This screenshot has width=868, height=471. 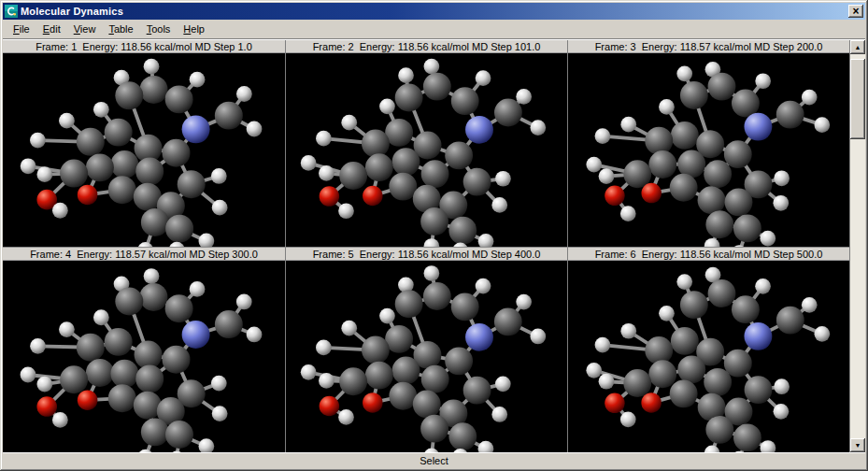 I want to click on vertical-scrollbar: ▲ ▼, so click(x=858, y=247).